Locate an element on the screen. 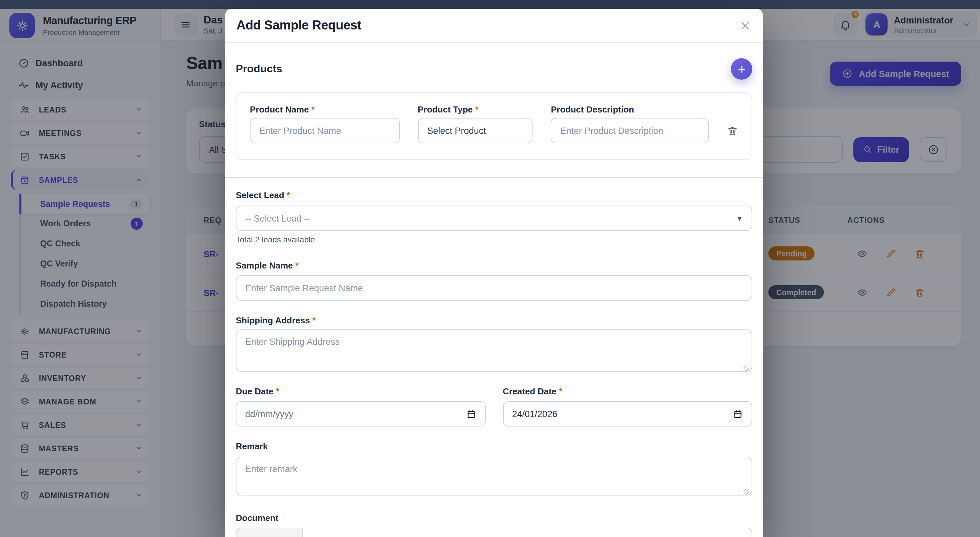  created-date-input: 24/01/2026 is located at coordinates (627, 414).